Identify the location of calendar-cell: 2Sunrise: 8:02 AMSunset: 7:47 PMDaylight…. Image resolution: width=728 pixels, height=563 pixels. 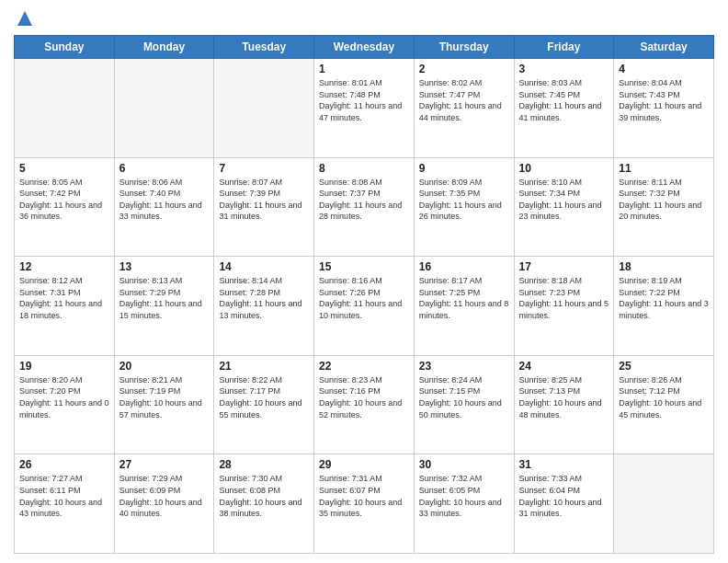
(463, 109).